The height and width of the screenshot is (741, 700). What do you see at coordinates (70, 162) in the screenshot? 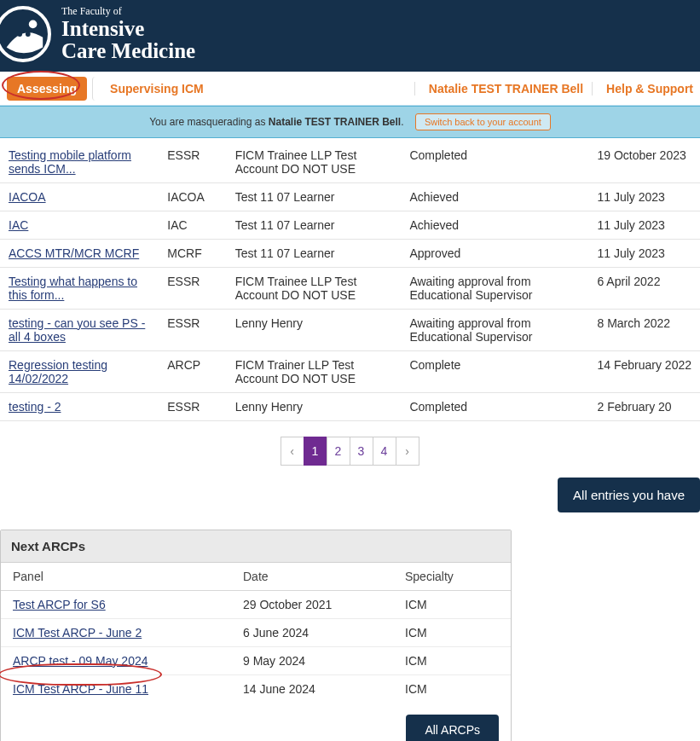
I see `entry-title-link: Testing mobile platform sends ICM...` at bounding box center [70, 162].